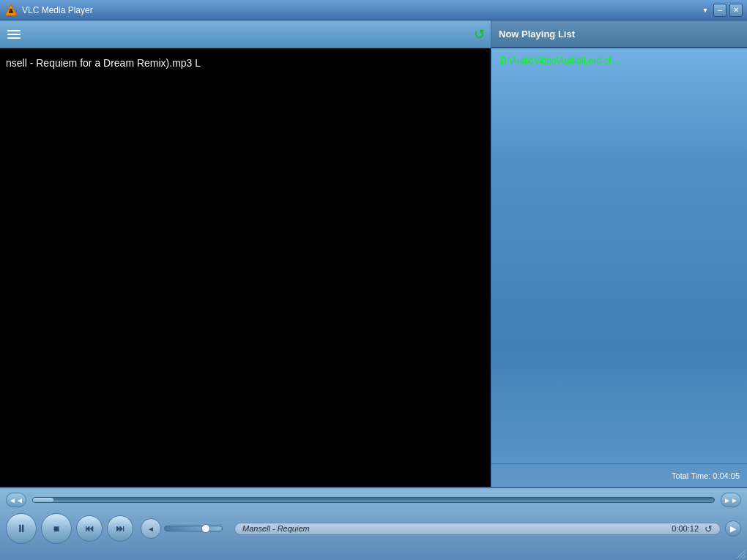 This screenshot has width=747, height=560. What do you see at coordinates (733, 529) in the screenshot?
I see `playlist-toggle-button: ▶` at bounding box center [733, 529].